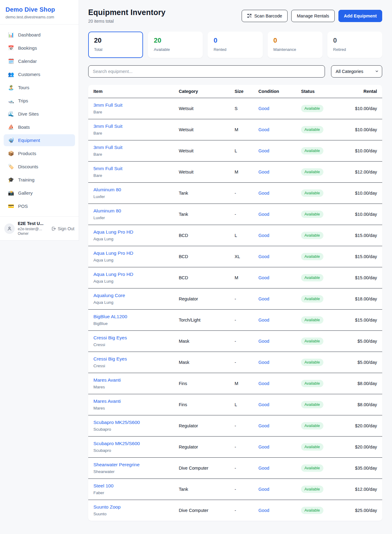  What do you see at coordinates (39, 114) in the screenshot?
I see `sidebar-item-dive-sites: 🌊 Dive Sites` at bounding box center [39, 114].